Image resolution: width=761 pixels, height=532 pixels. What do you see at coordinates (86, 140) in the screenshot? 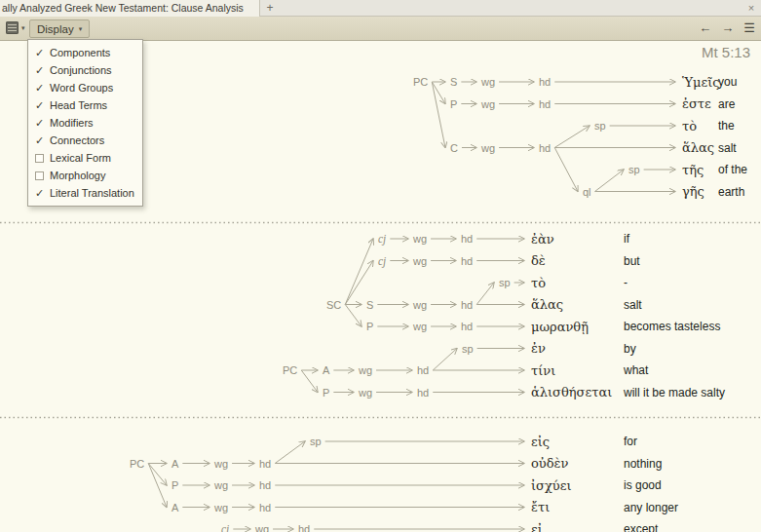
I see `menu-item-connectors: ✓Connectors` at bounding box center [86, 140].